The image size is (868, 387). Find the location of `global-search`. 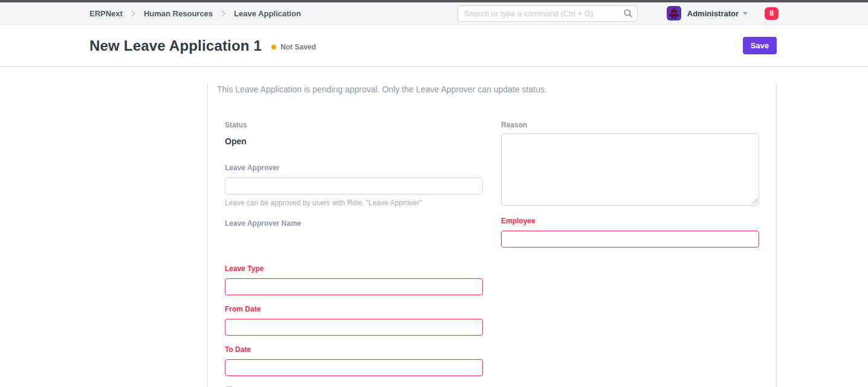

global-search is located at coordinates (548, 13).